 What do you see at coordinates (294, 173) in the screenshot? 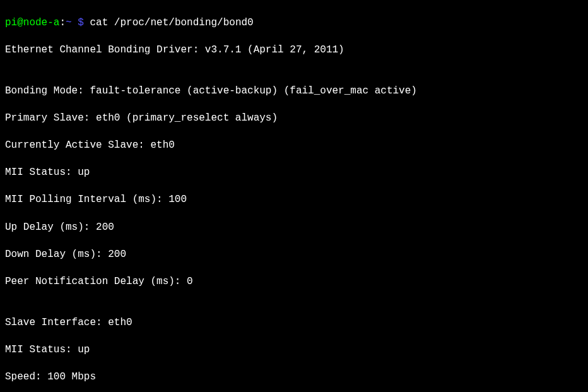
I see `output-mii-status: MII Status: up` at bounding box center [294, 173].